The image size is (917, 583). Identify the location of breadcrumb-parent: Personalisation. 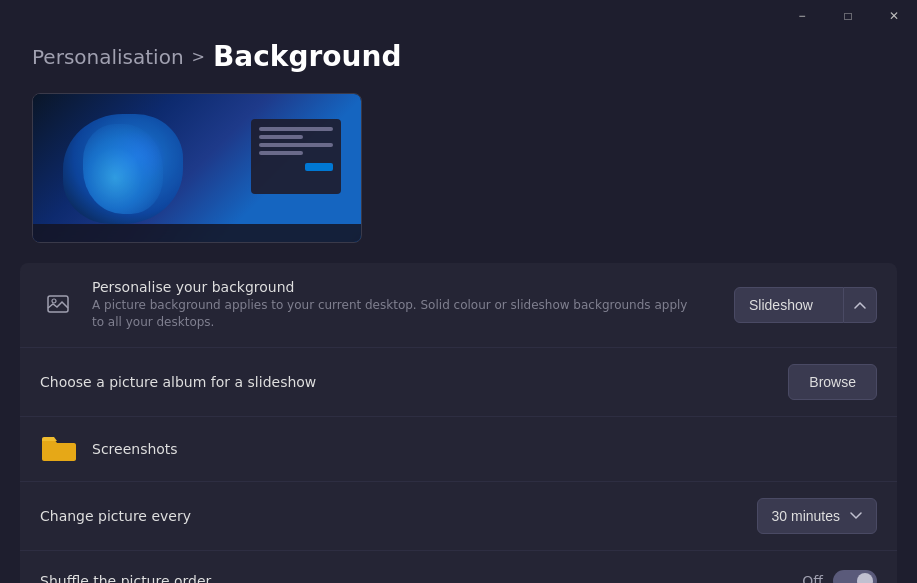
(108, 57).